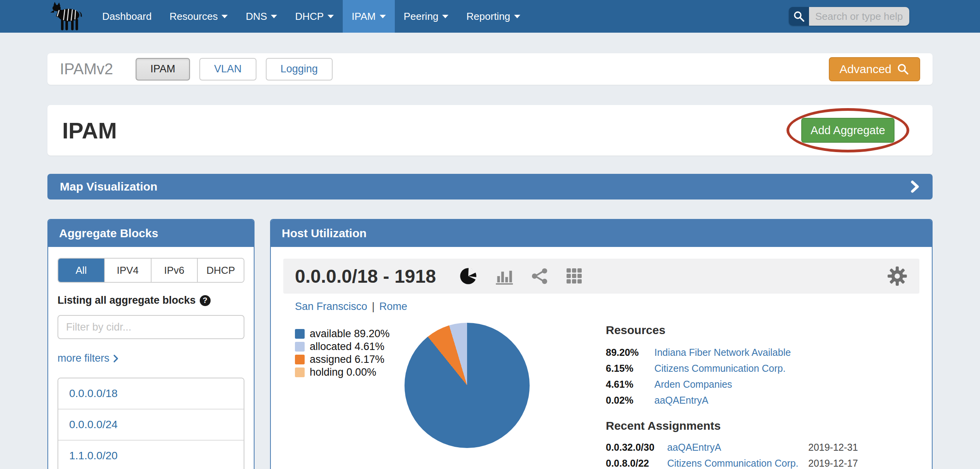 The height and width of the screenshot is (469, 980). Describe the element at coordinates (504, 276) in the screenshot. I see `bar-chart-icon` at that location.